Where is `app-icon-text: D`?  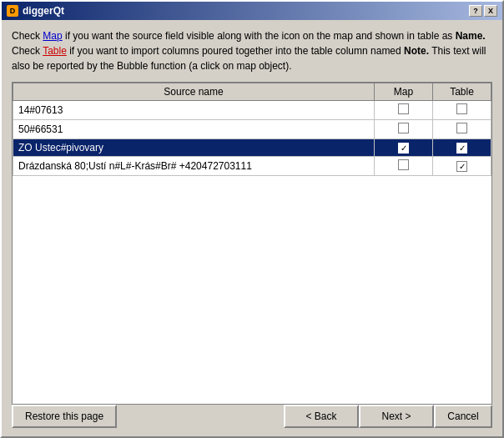
app-icon-text: D is located at coordinates (13, 11).